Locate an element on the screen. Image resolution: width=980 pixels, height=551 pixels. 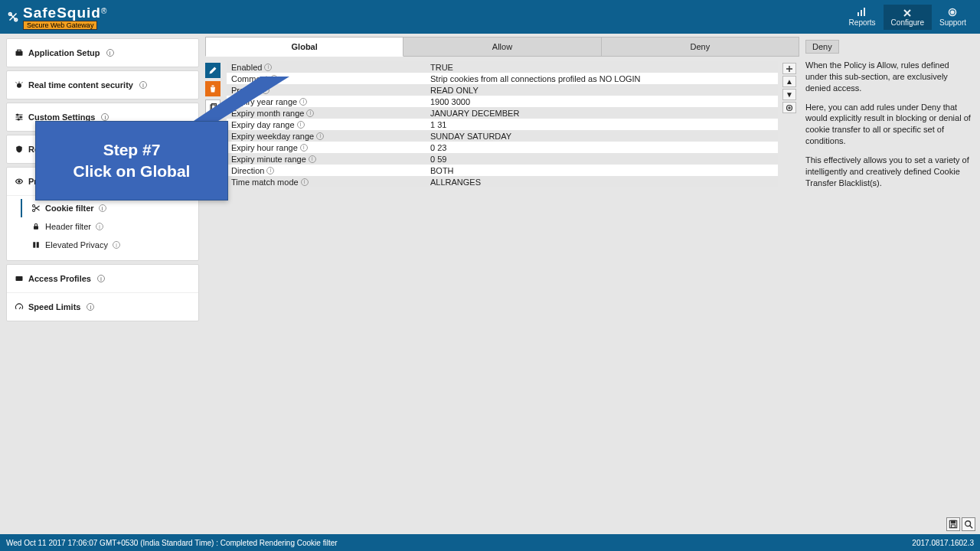
setting-row: CommentiStrip cookies from all connectio… is located at coordinates (502, 78).